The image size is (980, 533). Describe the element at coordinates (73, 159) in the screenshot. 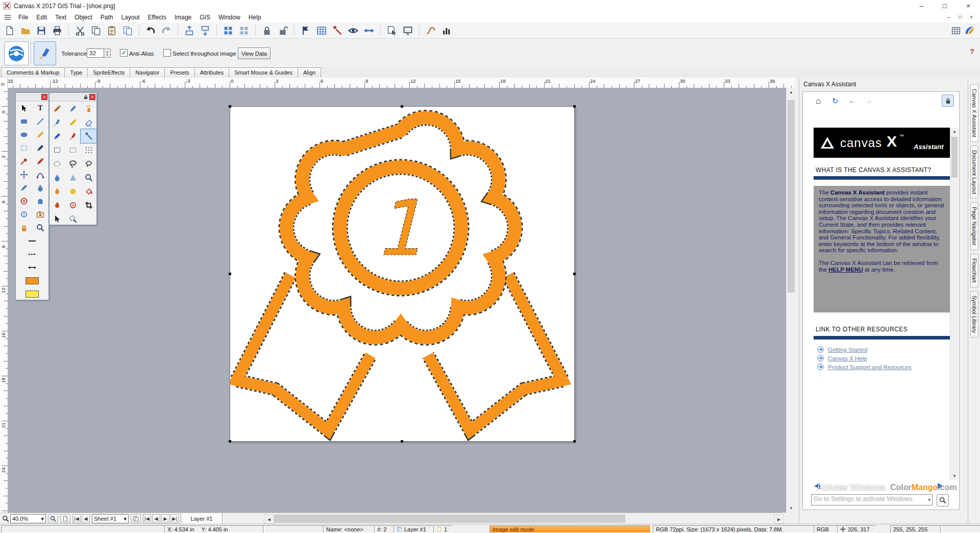

I see `image-tools-palette: ×` at that location.